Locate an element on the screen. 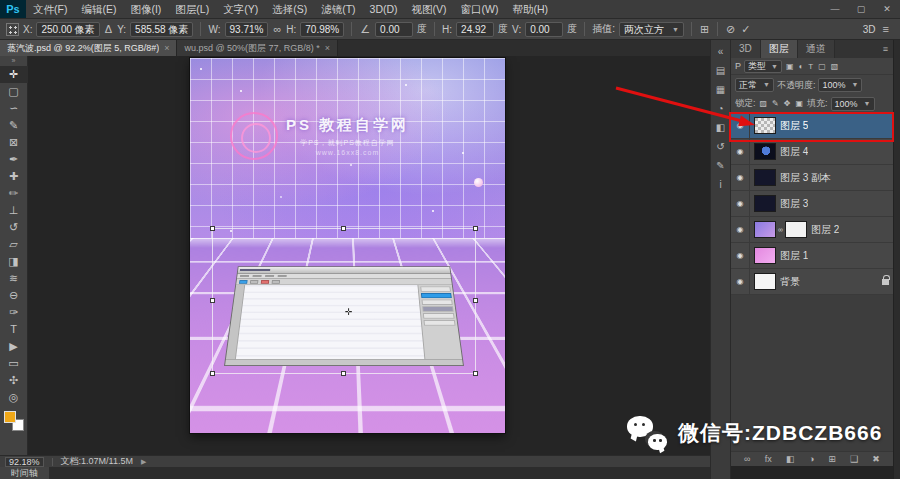  filter-type-layers-icon: T is located at coordinates (810, 66).